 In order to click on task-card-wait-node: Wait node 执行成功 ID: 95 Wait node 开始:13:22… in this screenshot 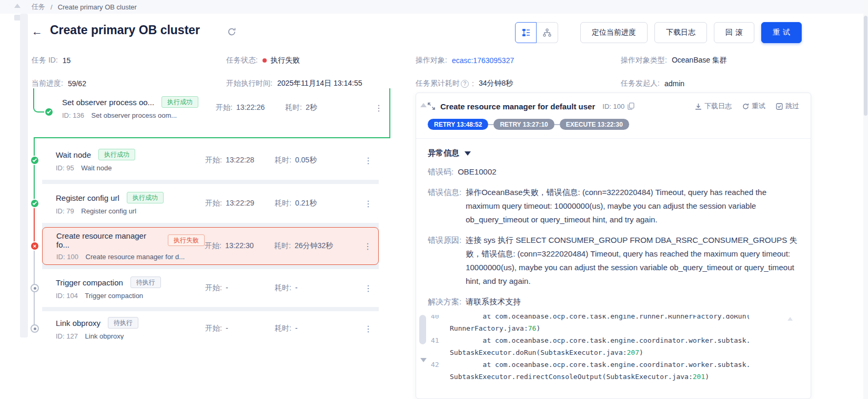, I will do `click(210, 160)`.